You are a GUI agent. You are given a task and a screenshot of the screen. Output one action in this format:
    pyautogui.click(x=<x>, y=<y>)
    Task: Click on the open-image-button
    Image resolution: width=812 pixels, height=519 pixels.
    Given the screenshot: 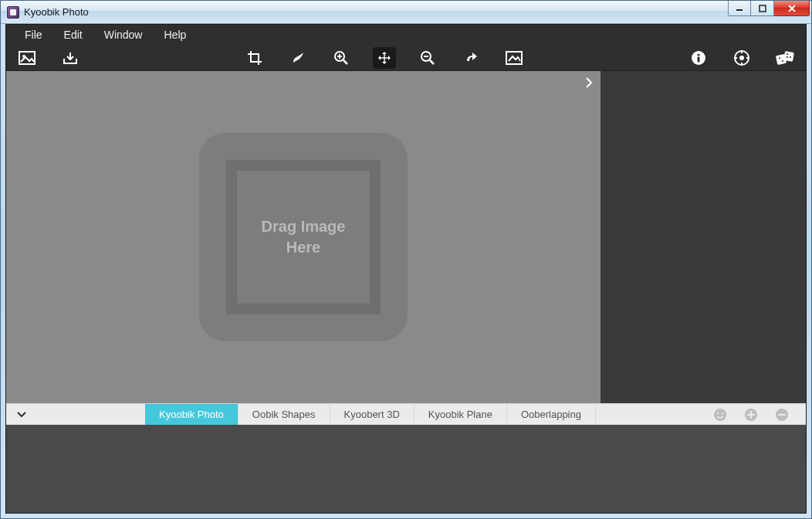 What is the action you would take?
    pyautogui.click(x=27, y=58)
    